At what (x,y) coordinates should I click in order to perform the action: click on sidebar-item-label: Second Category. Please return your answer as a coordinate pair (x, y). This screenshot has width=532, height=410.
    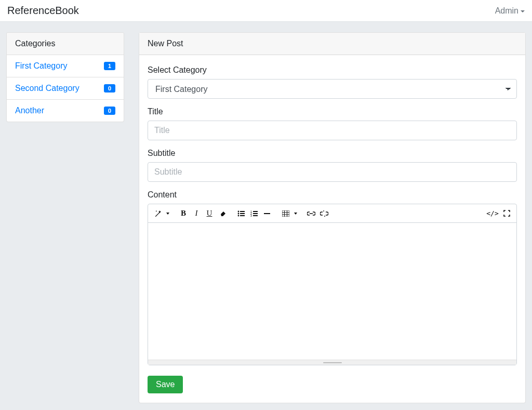
    Looking at the image, I should click on (47, 88).